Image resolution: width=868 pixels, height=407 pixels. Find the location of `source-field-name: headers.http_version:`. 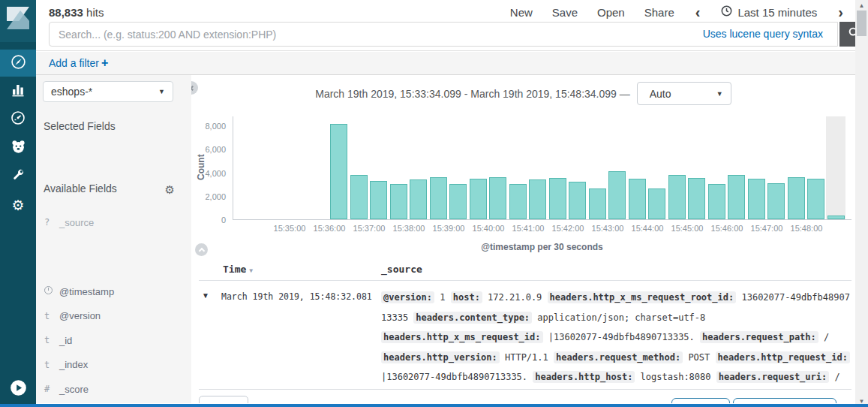

source-field-name: headers.http_version: is located at coordinates (440, 357).